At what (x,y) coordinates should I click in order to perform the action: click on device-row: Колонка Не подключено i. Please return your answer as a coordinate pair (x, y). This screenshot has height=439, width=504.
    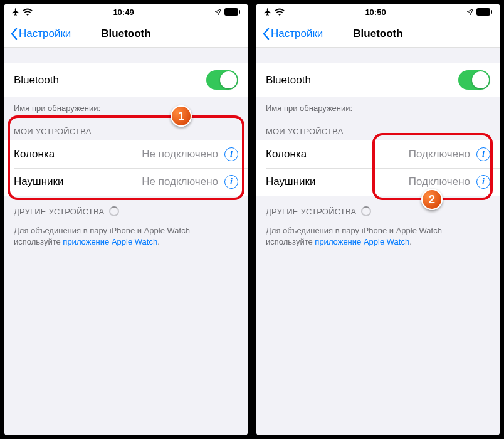
    Looking at the image, I should click on (126, 154).